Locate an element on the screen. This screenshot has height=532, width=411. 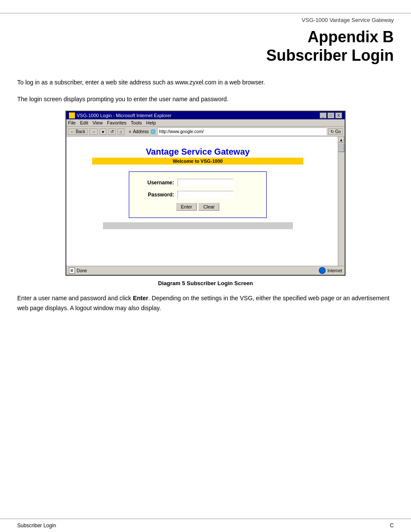
close-button: X is located at coordinates (339, 115).